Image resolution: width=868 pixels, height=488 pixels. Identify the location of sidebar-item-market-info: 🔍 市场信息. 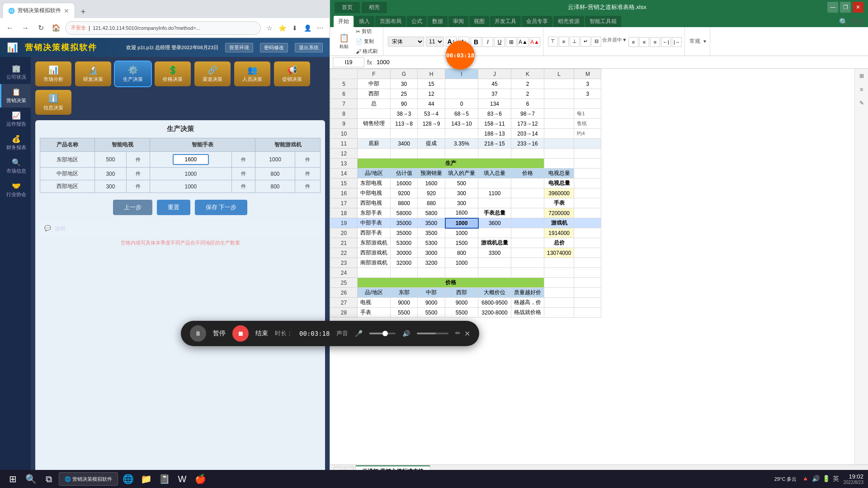
(15, 166).